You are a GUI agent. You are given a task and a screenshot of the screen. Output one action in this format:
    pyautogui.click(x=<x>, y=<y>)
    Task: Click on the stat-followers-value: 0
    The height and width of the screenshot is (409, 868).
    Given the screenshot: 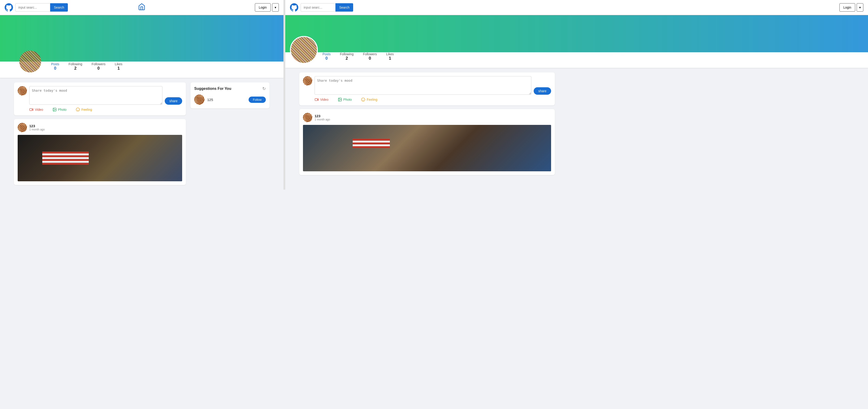 What is the action you would take?
    pyautogui.click(x=98, y=68)
    